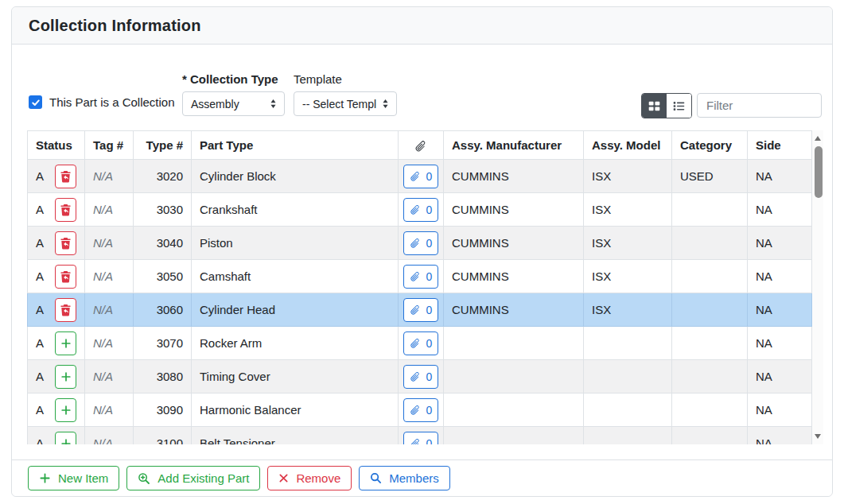  Describe the element at coordinates (654, 106) in the screenshot. I see `grid-view-button` at that location.